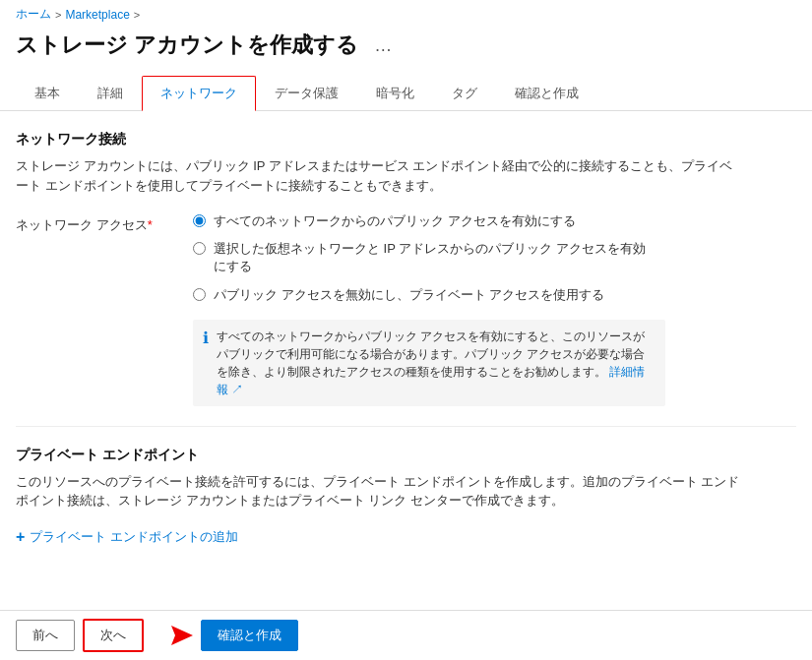 The image size is (812, 660). What do you see at coordinates (96, 15) in the screenshot?
I see `breadcrumb-marketplace: Marketplace` at bounding box center [96, 15].